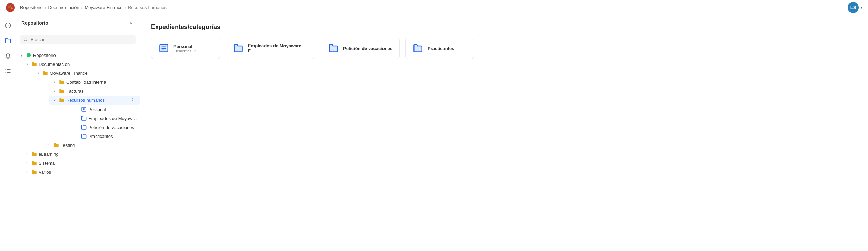  I want to click on tree-node-testing: › Testing, so click(86, 145).